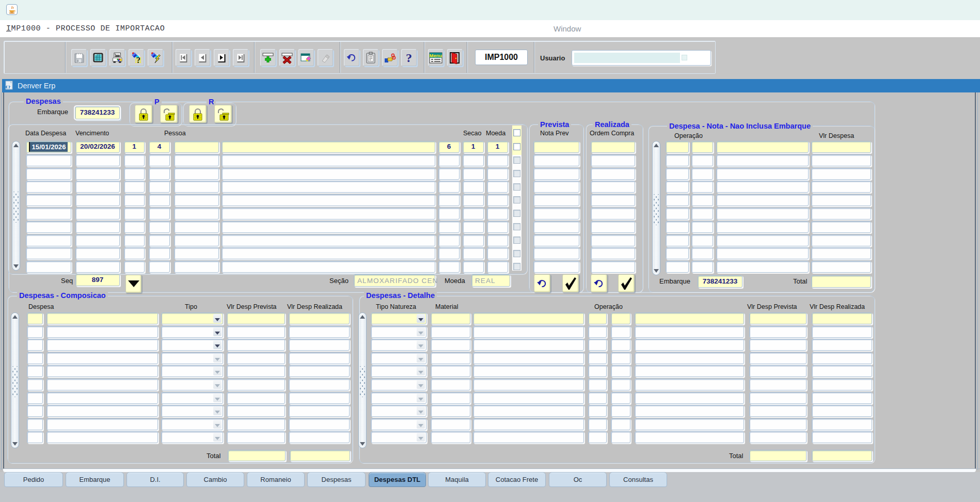  Describe the element at coordinates (436, 55) in the screenshot. I see `svg-text: Menu` at that location.